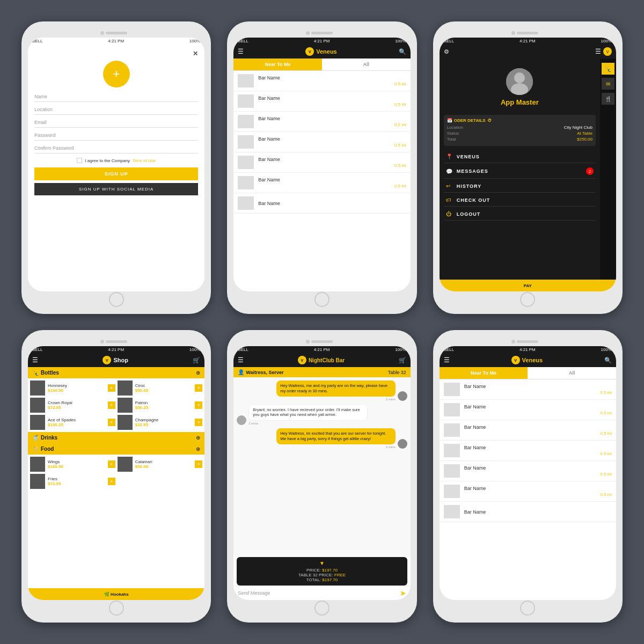 Image resolution: width=644 pixels, height=644 pixels. Describe the element at coordinates (38, 405) in the screenshot. I see `product-img` at that location.